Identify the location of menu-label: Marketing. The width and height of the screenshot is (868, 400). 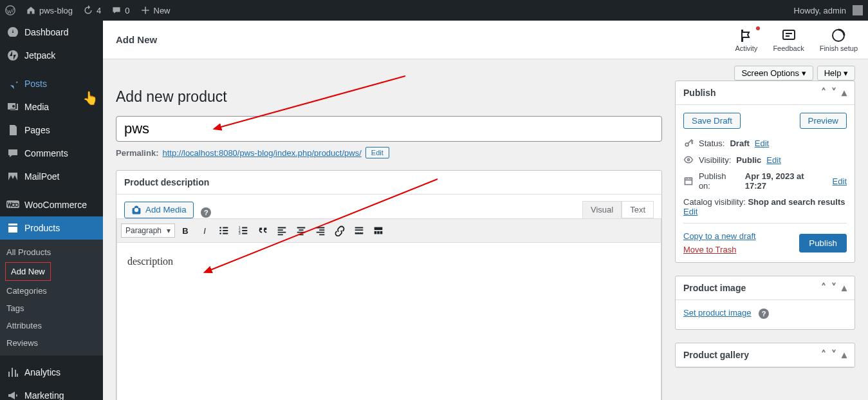
(44, 395).